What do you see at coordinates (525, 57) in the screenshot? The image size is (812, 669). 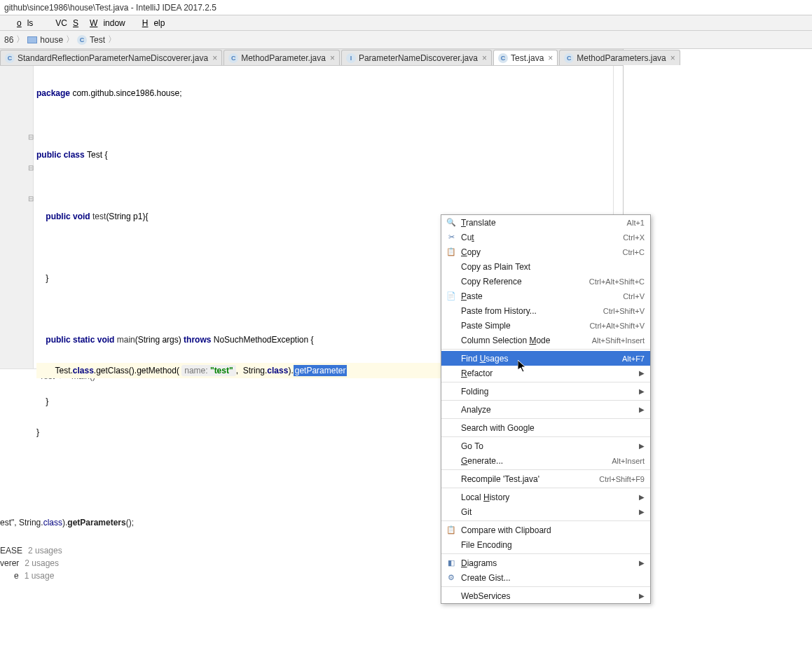 I see `editor-tab: CTest.java×` at bounding box center [525, 57].